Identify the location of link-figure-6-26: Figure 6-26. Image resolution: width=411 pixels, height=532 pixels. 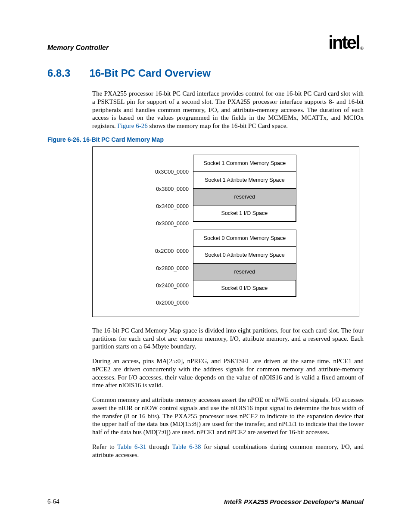
(132, 126).